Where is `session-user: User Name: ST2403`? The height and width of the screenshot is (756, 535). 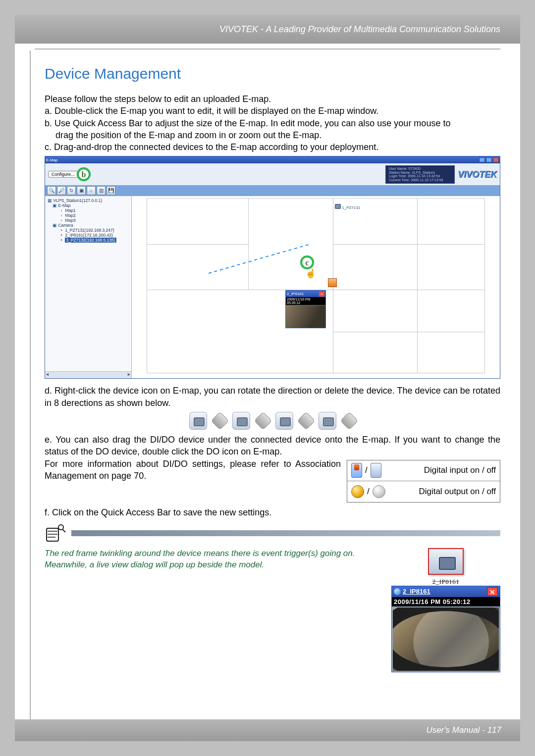 session-user: User Name: ST2403 is located at coordinates (420, 169).